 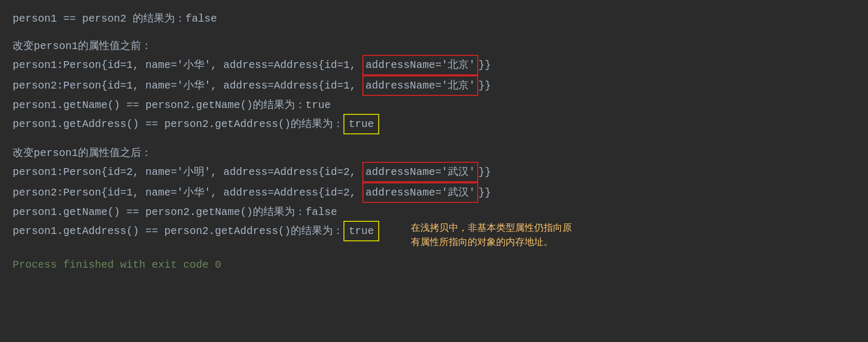 I want to click on after-p2-suffix: }}, so click(x=485, y=193).